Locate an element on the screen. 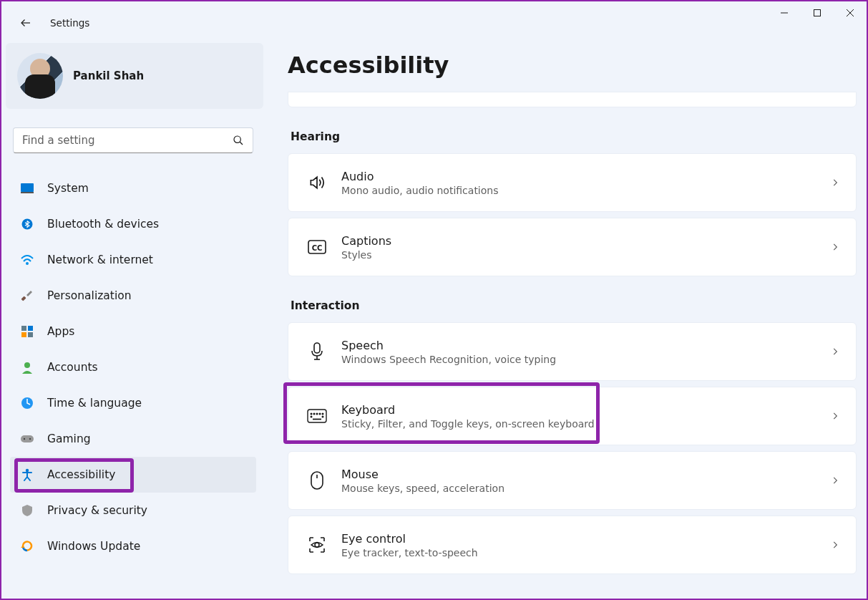  card-title: Eye control is located at coordinates (409, 538).